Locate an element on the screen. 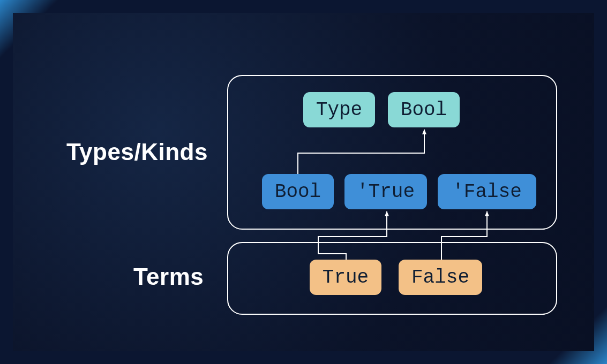  type-tick-true: 'True is located at coordinates (386, 192).